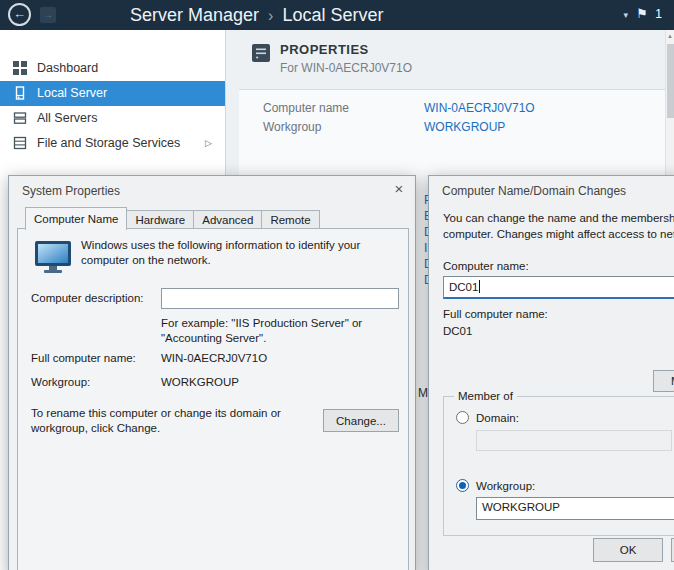 Image resolution: width=674 pixels, height=570 pixels. I want to click on sidebar-item-all-servers: All Servers, so click(112, 118).